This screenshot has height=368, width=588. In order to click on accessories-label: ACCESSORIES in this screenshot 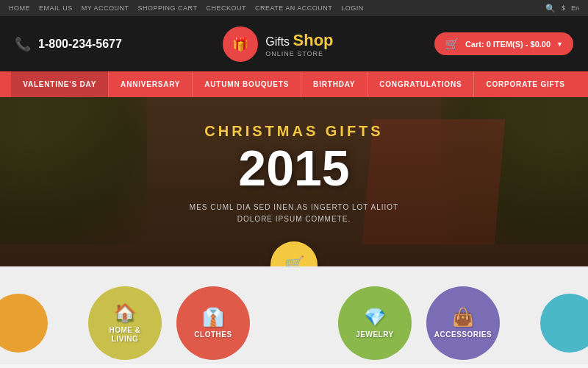, I will do `click(463, 335)`.